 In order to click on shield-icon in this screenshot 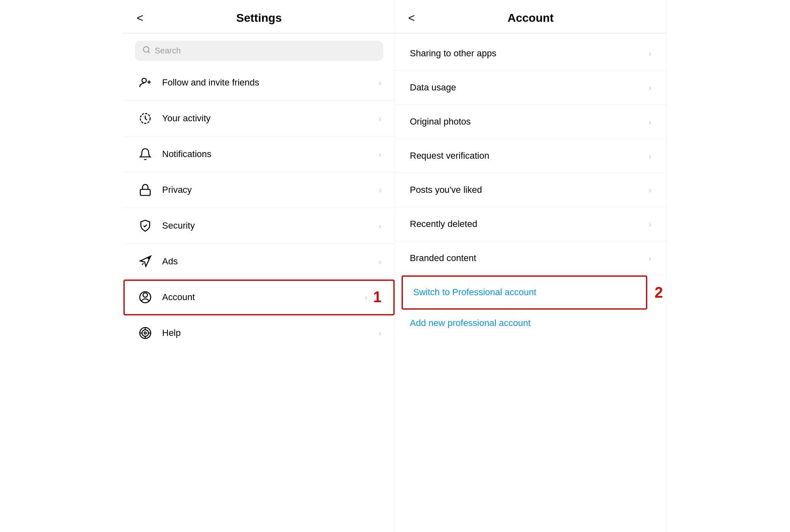, I will do `click(145, 226)`.